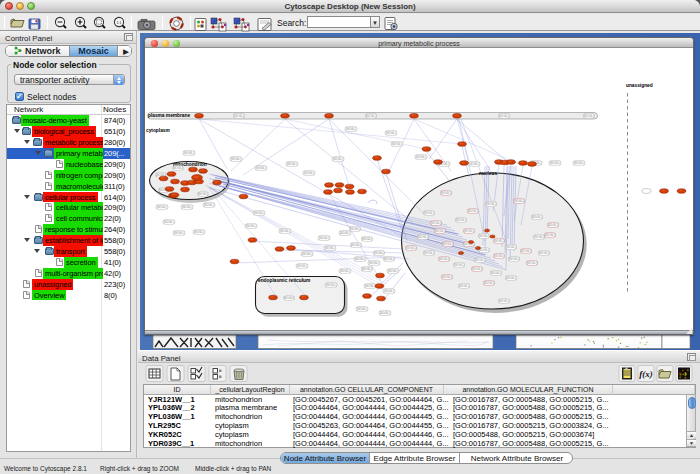 The width and height of the screenshot is (700, 474). I want to click on svg-text: f(x), so click(646, 374).